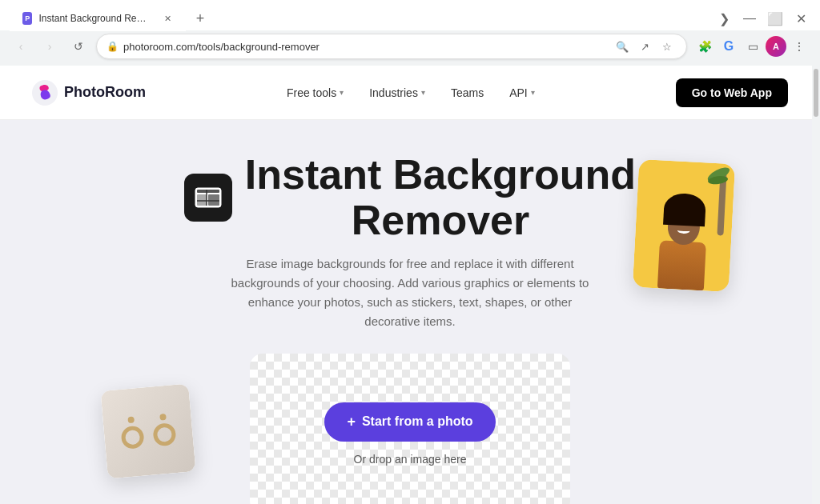 The image size is (820, 504). I want to click on logo-text: PhotoRoom, so click(105, 93).